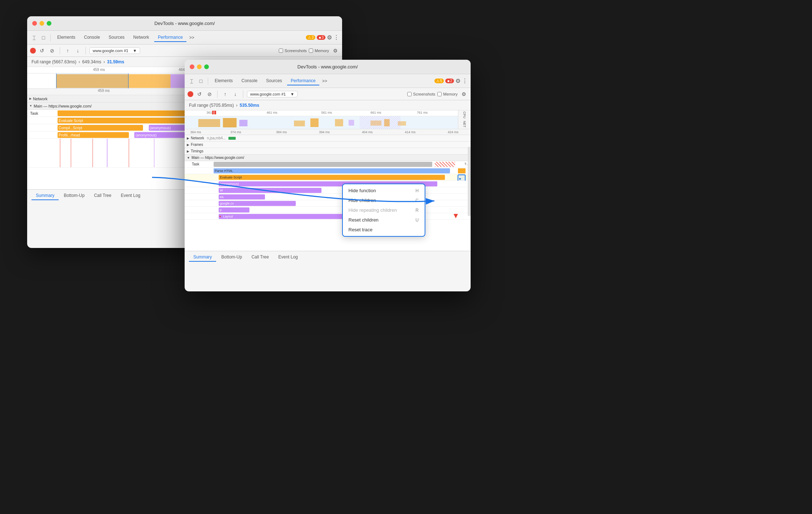  Describe the element at coordinates (270, 190) in the screenshot. I see `front-w-bar: W` at that location.